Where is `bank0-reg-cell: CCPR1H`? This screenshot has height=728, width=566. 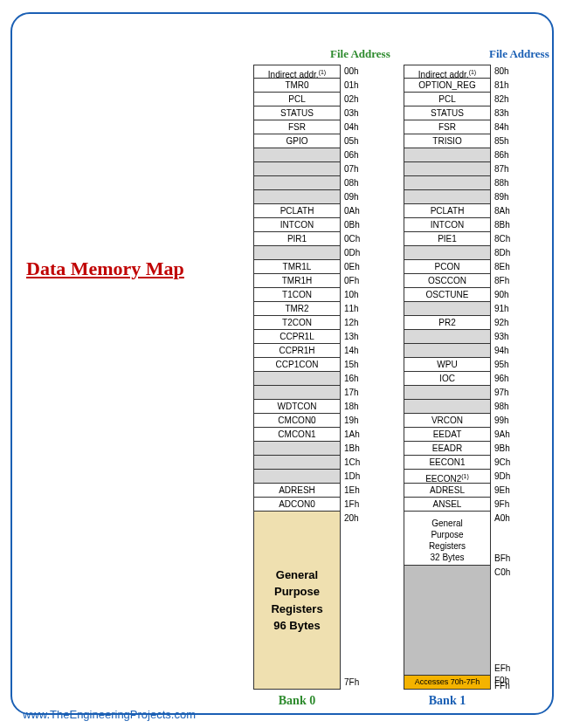
bank0-reg-cell: CCPR1H is located at coordinates (297, 351).